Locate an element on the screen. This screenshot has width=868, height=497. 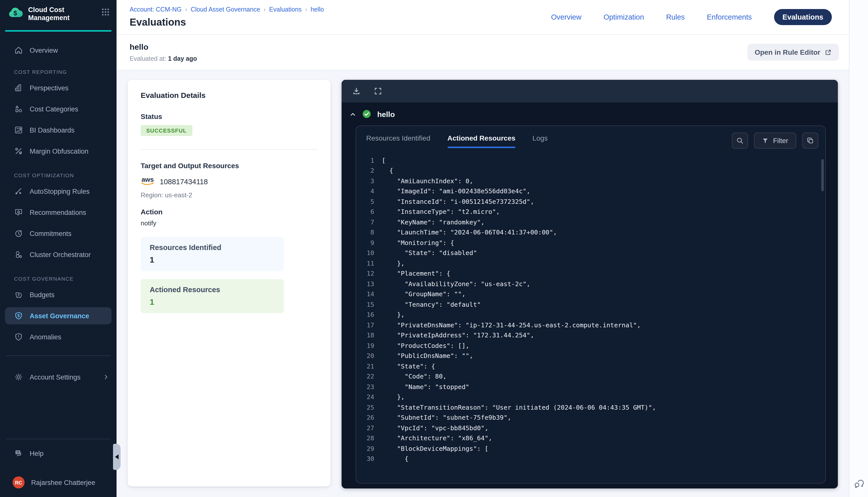
line-number: 15 is located at coordinates (365, 304).